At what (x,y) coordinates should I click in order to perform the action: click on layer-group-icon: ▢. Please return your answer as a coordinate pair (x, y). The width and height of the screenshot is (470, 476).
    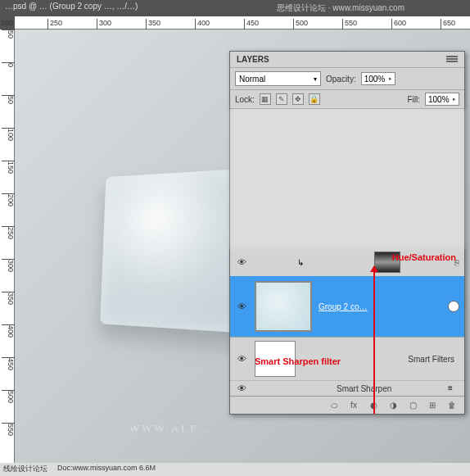
    Looking at the image, I should click on (413, 406).